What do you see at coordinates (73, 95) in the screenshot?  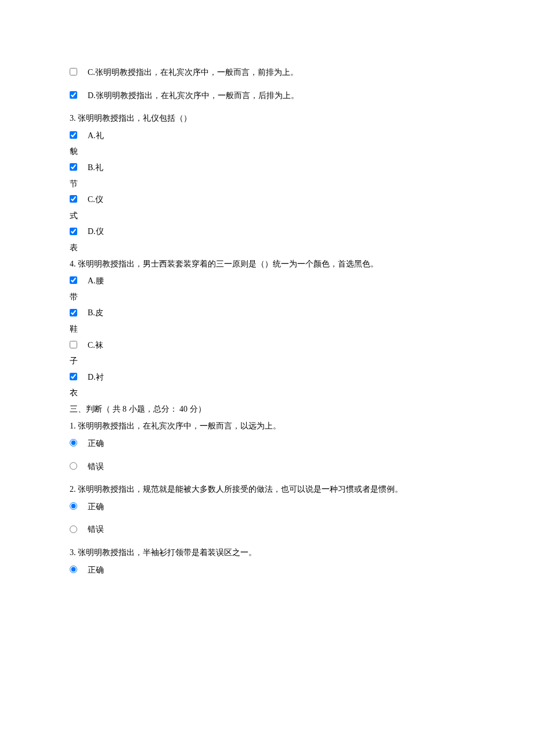 I see `checkbox-prev-d` at bounding box center [73, 95].